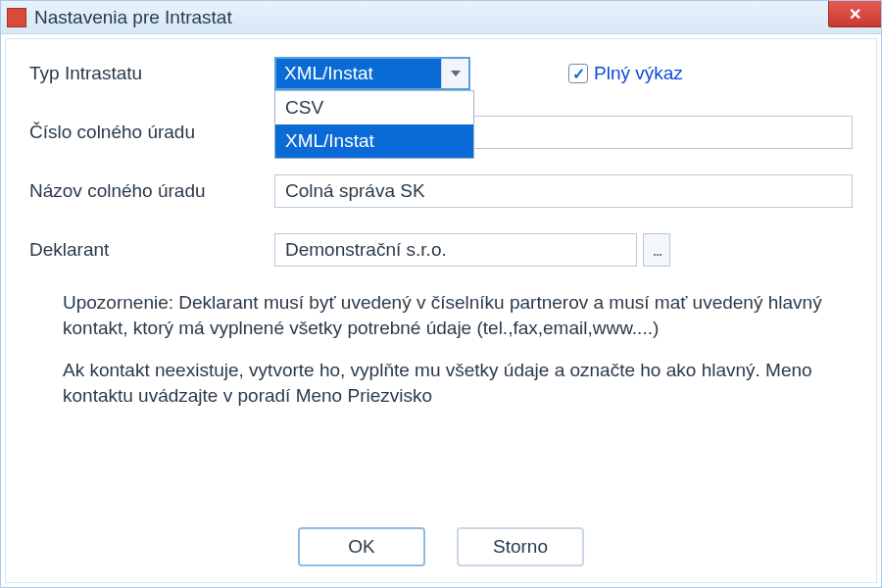 The width and height of the screenshot is (882, 588). What do you see at coordinates (625, 74) in the screenshot?
I see `full-report-wrap: ✓ Plný výkaz` at bounding box center [625, 74].